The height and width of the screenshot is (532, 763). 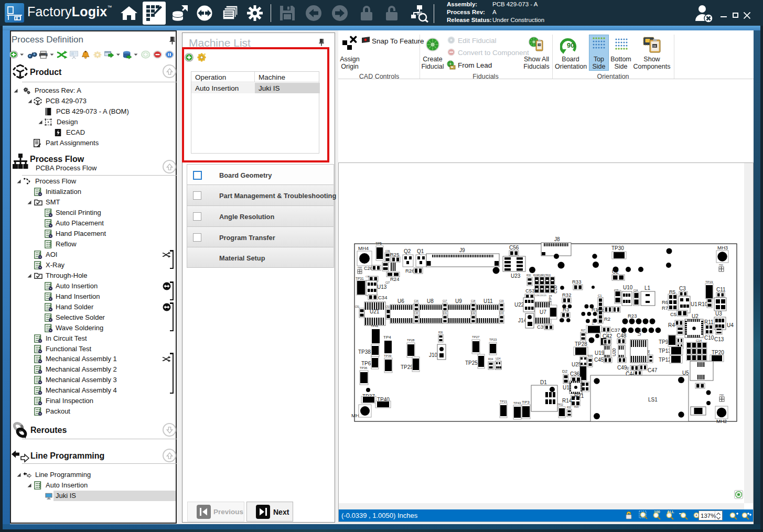 I want to click on svg-text: R25, so click(x=394, y=255).